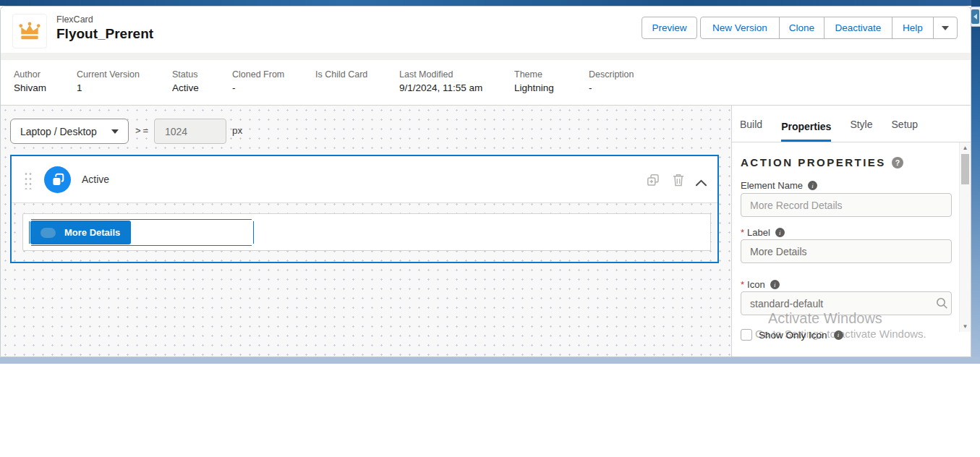 Image resolution: width=980 pixels, height=457 pixels. Describe the element at coordinates (142, 233) in the screenshot. I see `selected-action-element: More Details` at that location.